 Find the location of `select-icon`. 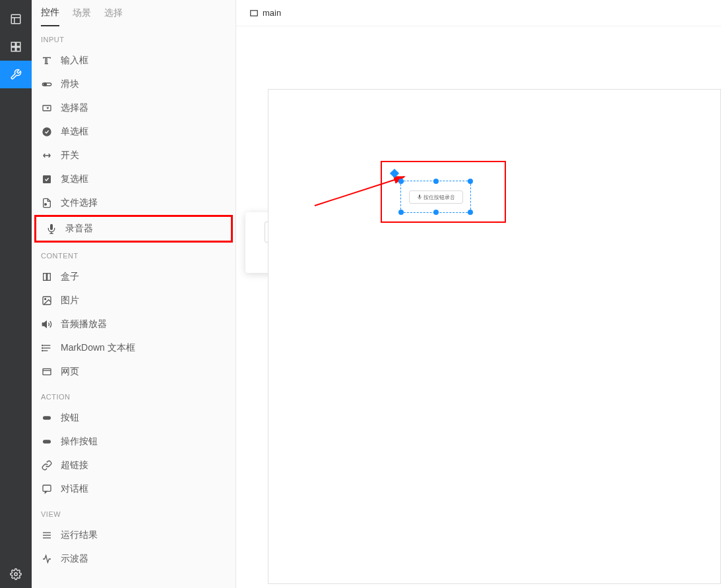

select-icon is located at coordinates (47, 108).